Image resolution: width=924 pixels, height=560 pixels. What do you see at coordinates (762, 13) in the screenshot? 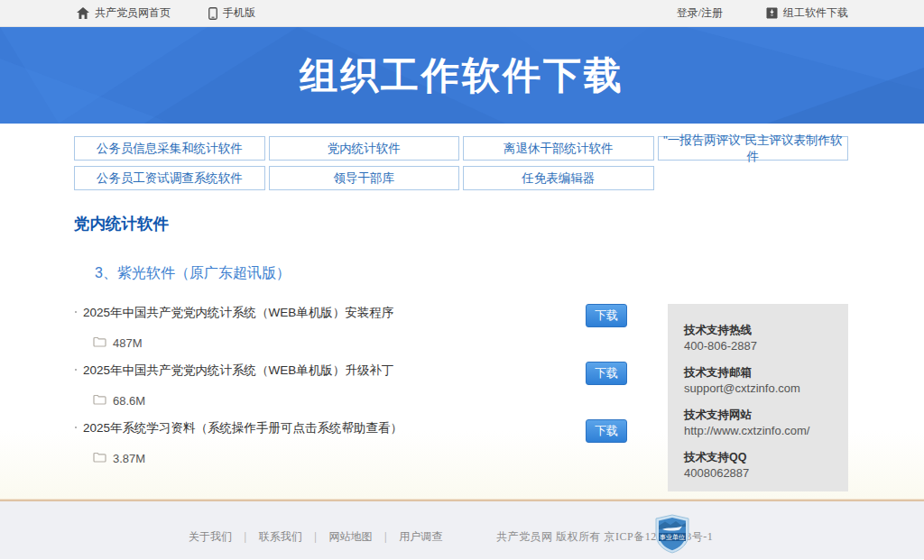
I see `topbar-right: 登录/注册 组工软件下载` at bounding box center [762, 13].